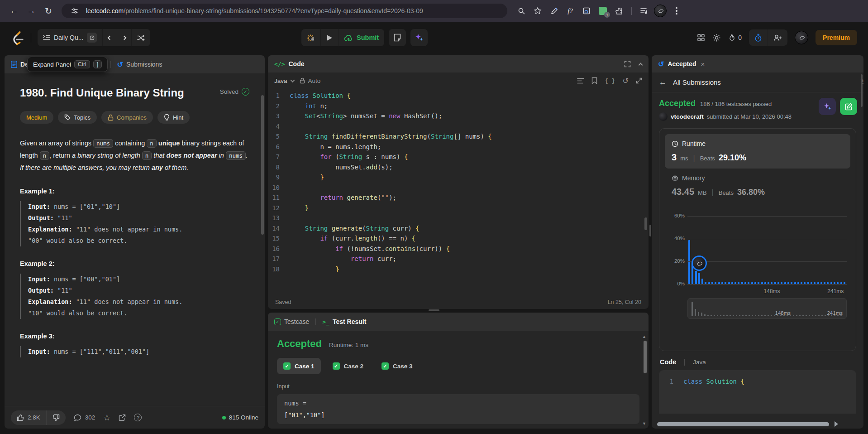  What do you see at coordinates (758, 38) in the screenshot?
I see `timer-button` at bounding box center [758, 38].